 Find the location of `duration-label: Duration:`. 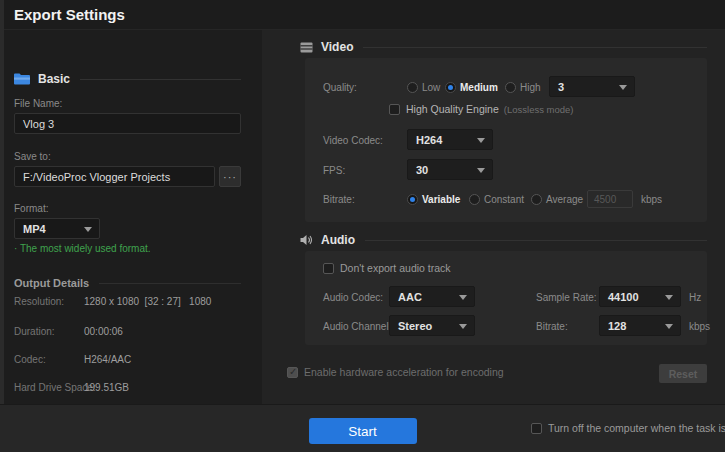

duration-label: Duration: is located at coordinates (48, 332).